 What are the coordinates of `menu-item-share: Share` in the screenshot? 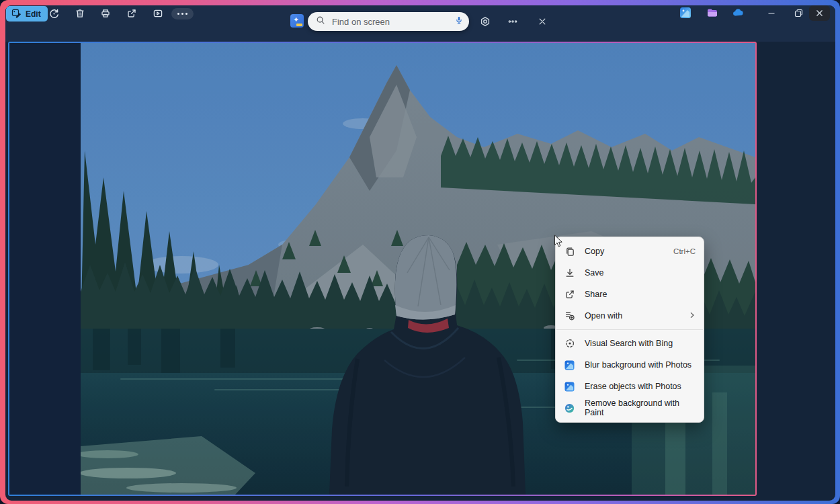 It's located at (630, 294).